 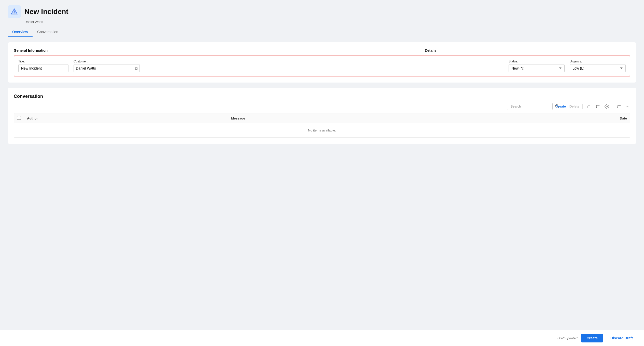 What do you see at coordinates (126, 118) in the screenshot?
I see `author-column-header: Author` at bounding box center [126, 118].